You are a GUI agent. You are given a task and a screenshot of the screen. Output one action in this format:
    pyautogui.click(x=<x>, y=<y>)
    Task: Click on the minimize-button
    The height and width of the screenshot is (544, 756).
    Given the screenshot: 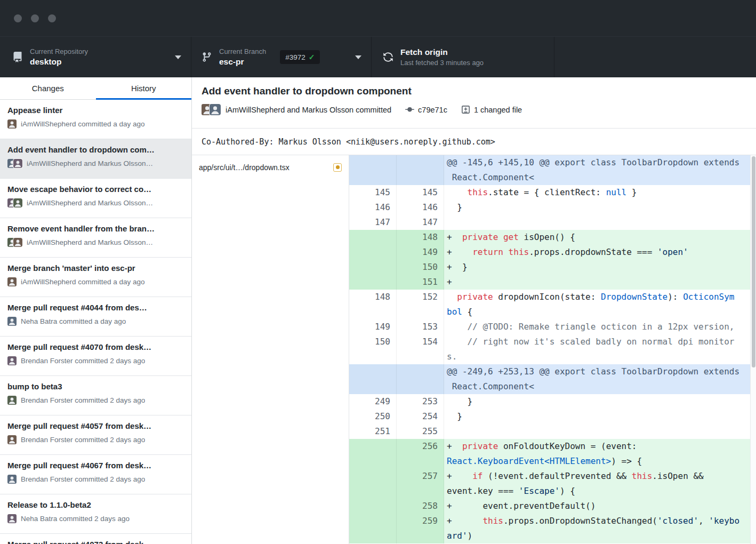 What is the action you would take?
    pyautogui.click(x=35, y=18)
    